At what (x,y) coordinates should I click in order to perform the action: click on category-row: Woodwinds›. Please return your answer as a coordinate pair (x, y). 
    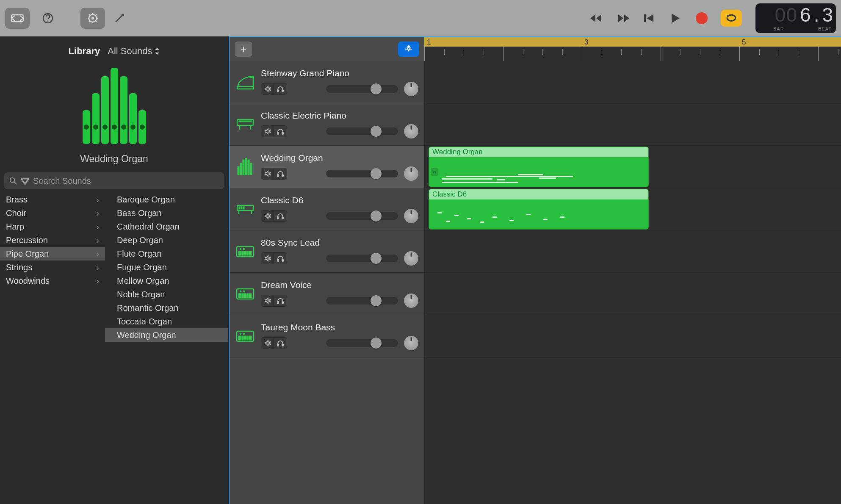
    Looking at the image, I should click on (53, 281).